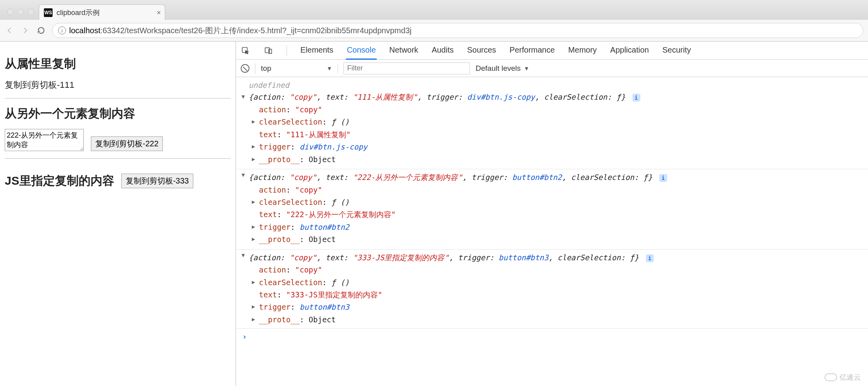  I want to click on console-object-summary: {action: "copy", text: "333-JS里指定复制的内容",…, so click(552, 256).